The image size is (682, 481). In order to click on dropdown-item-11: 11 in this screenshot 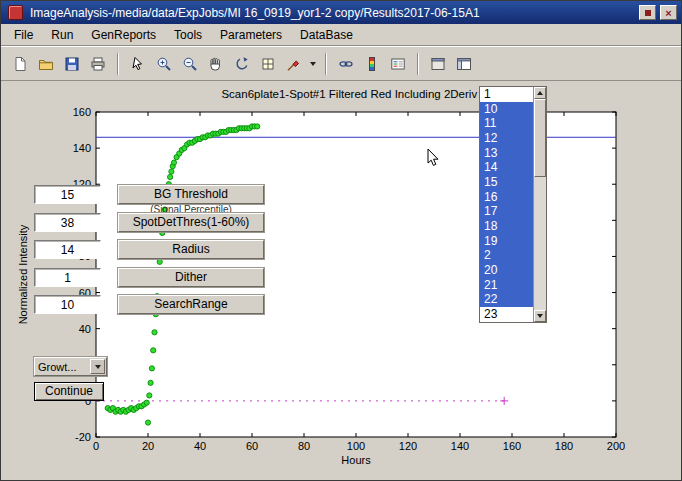, I will do `click(506, 124)`.